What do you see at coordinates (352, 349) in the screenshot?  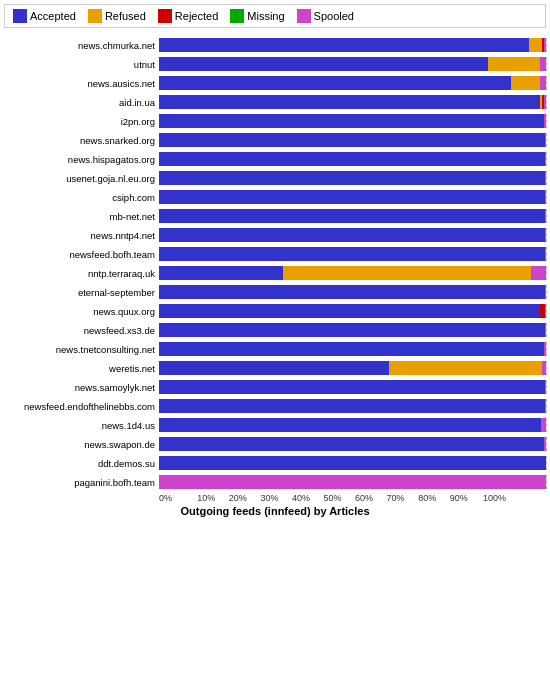 I see `bar-area: 698411` at bounding box center [352, 349].